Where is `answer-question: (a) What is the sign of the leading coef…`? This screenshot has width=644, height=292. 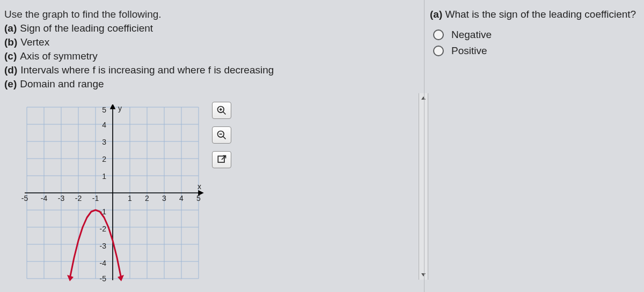
answer-question: (a) What is the sign of the leading coef… is located at coordinates (533, 14).